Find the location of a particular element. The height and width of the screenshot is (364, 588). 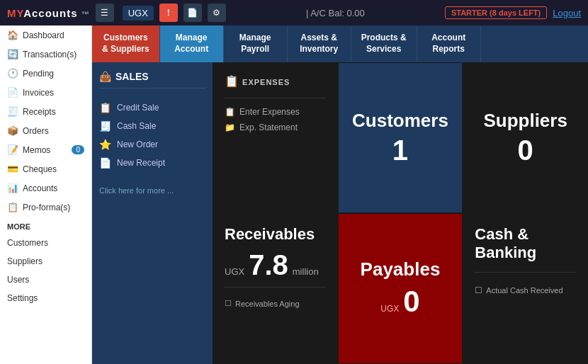

sidebar-label-pending: Pending is located at coordinates (38, 74).